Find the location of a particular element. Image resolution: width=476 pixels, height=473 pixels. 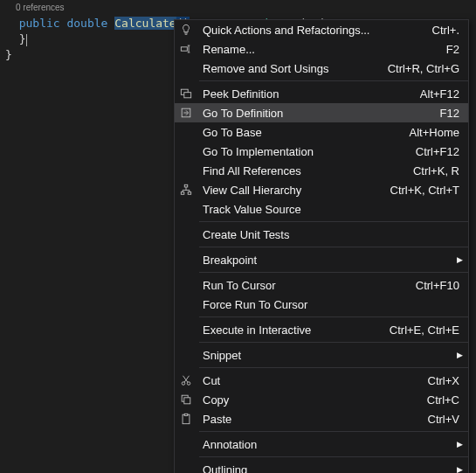

menu-item-snippet: Snippet▶ is located at coordinates (321, 355).